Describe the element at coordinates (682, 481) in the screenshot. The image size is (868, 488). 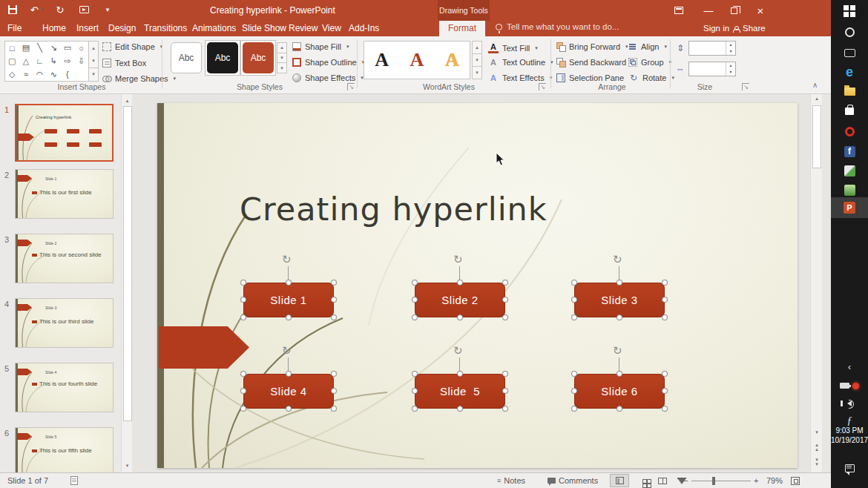
I see `slide-show-button` at that location.